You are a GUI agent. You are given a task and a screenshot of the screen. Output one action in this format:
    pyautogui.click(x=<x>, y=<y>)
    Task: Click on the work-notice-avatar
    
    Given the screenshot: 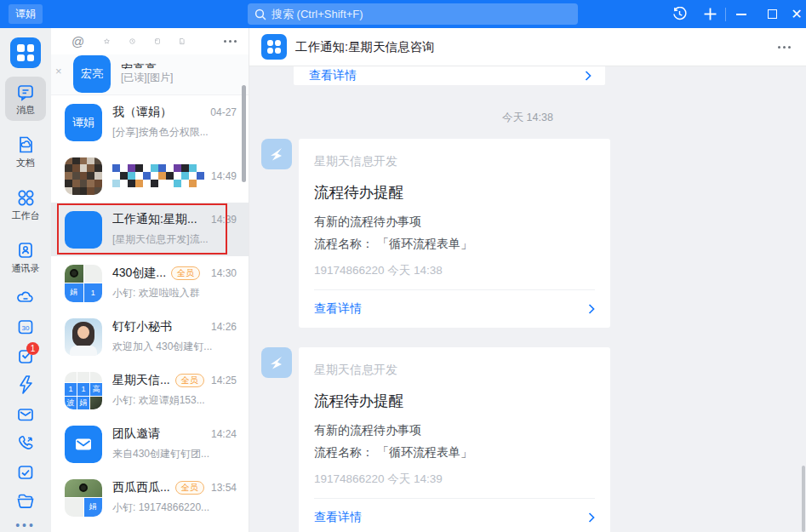 What is the action you would take?
    pyautogui.click(x=274, y=47)
    